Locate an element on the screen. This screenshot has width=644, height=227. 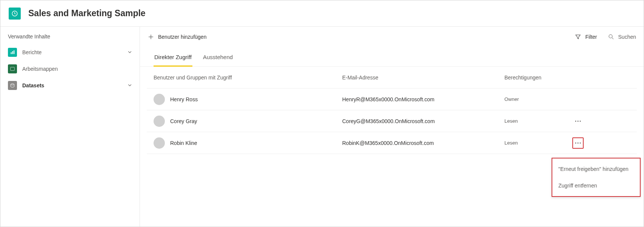
chart-bar-icon is located at coordinates (12, 52).